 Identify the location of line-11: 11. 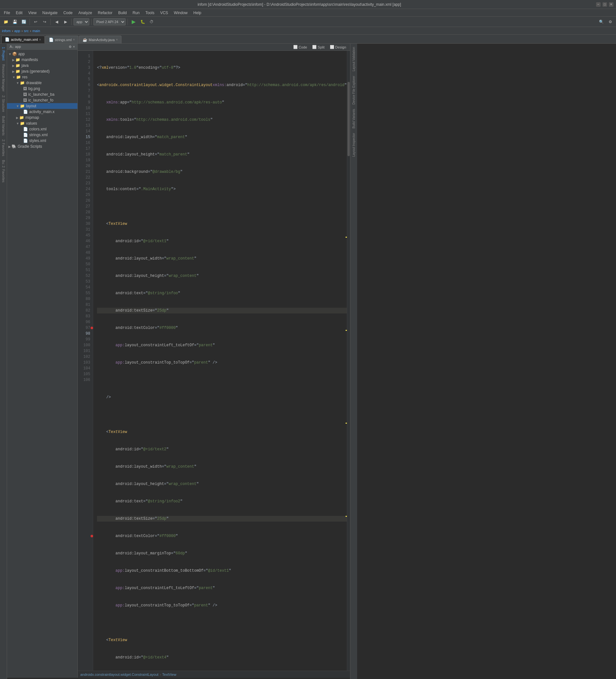
(86, 114).